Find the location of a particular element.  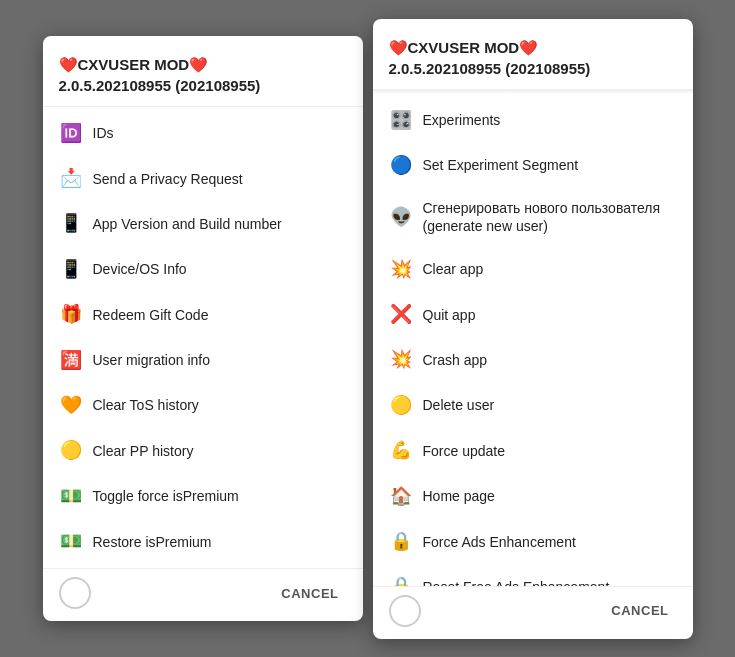

left-list-item: 🟡Clear PP history is located at coordinates (203, 450).